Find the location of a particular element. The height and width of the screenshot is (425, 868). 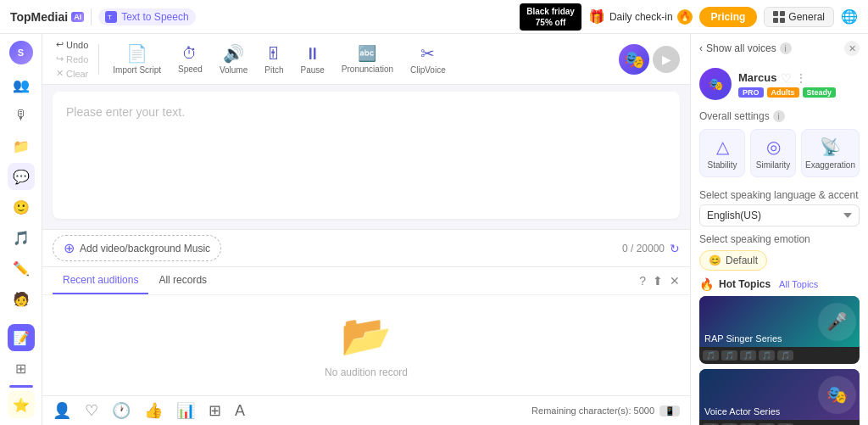

user-avatar: S is located at coordinates (21, 53).